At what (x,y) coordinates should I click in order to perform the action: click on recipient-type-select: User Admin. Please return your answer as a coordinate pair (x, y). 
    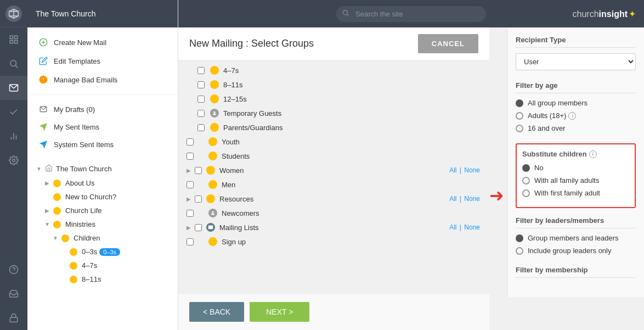
    Looking at the image, I should click on (576, 61).